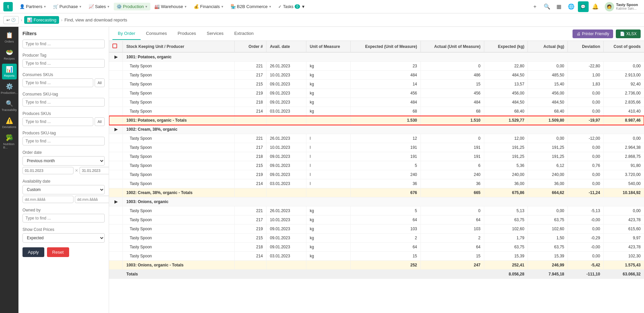 This screenshot has height=313, width=644. What do you see at coordinates (571, 7) in the screenshot?
I see `globe-button: 🌐` at bounding box center [571, 7].